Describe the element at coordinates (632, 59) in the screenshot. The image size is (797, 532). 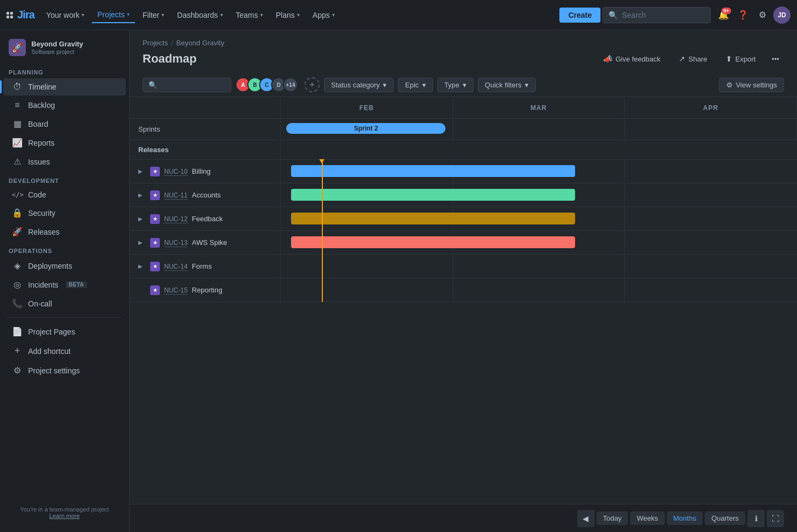
I see `give-feedback-button: 📣 Give feedback` at that location.